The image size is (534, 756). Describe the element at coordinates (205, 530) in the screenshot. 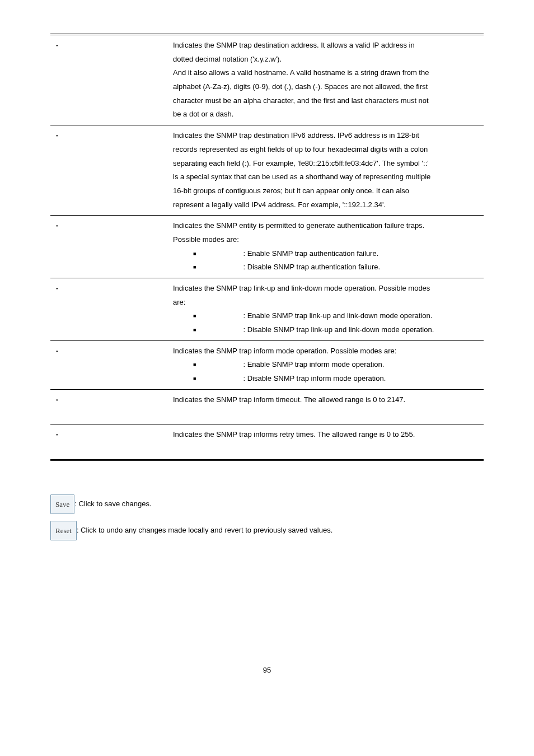

I see `reset-button-description: : Click to undo any changes made locally…` at that location.